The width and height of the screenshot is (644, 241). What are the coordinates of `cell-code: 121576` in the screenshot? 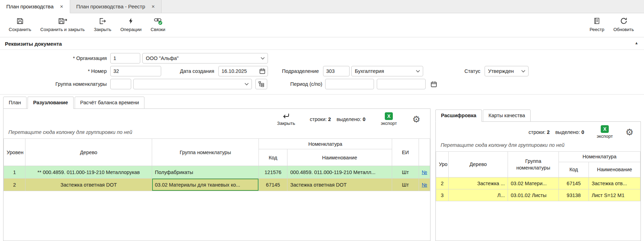 It's located at (273, 172).